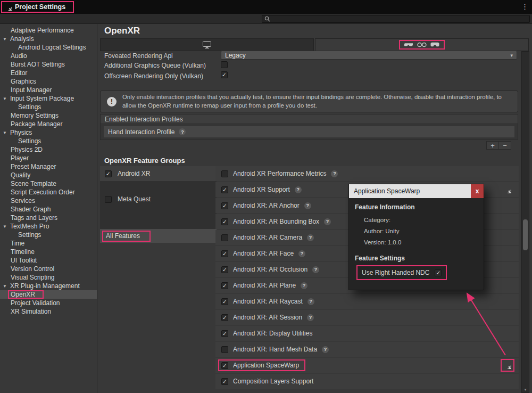  What do you see at coordinates (48, 116) in the screenshot?
I see `sidebar-item: Memory Settings` at bounding box center [48, 116].